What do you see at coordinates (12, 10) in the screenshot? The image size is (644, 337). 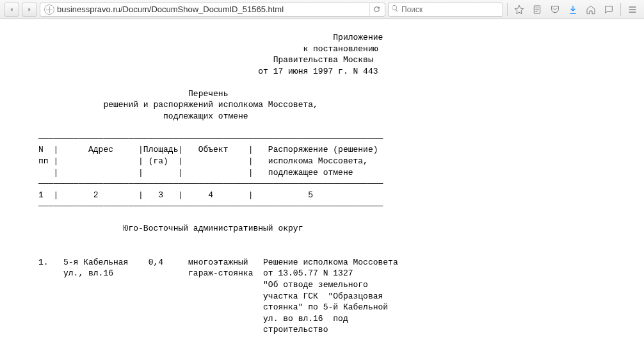 I see `back-button` at bounding box center [12, 10].